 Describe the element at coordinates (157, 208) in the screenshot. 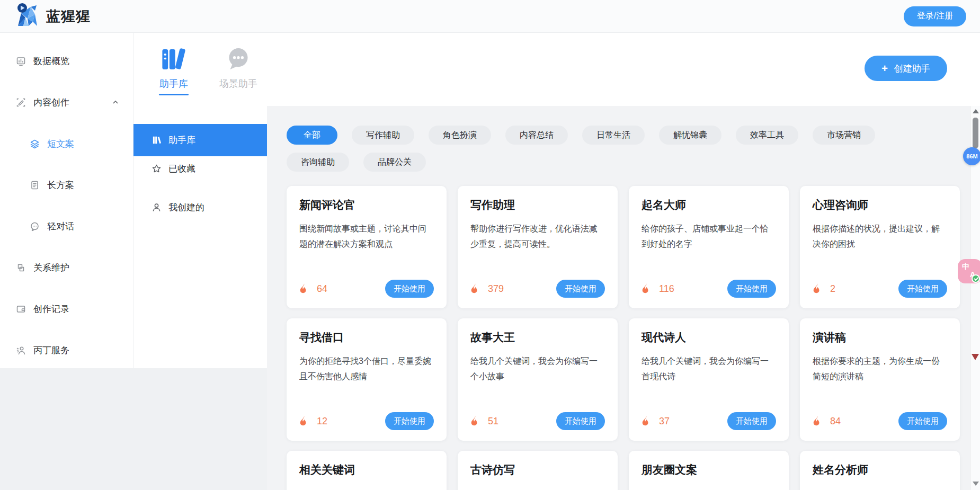

I see `user-icon` at that location.